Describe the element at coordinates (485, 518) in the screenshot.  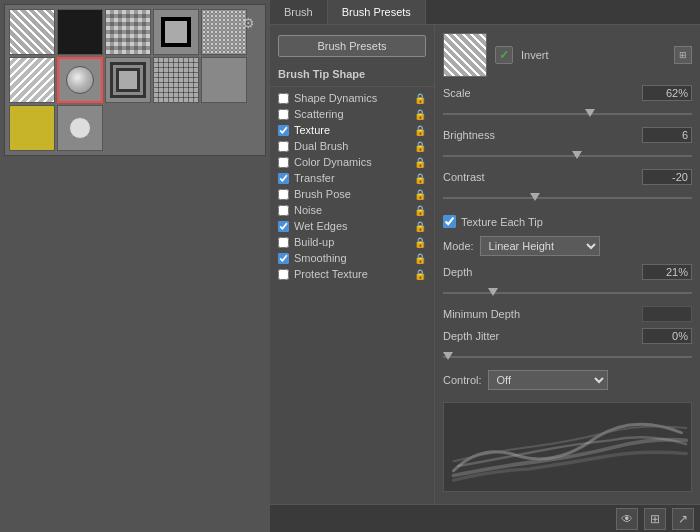
I see `bottom-bar: 👁 ⊞ ↗` at that location.